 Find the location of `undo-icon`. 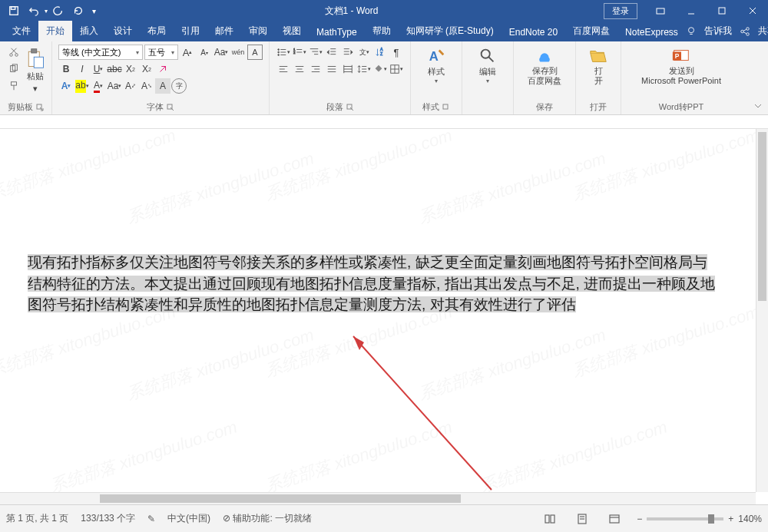

undo-icon is located at coordinates (34, 11).